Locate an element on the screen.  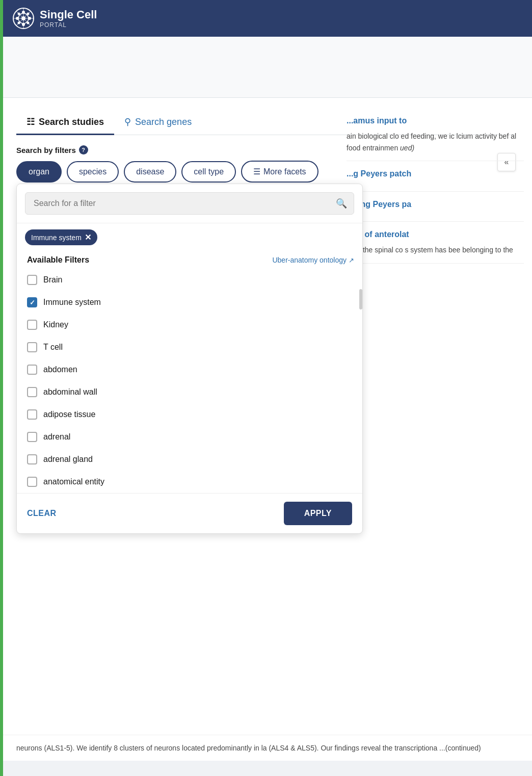
bottom-text: neurons (ALS1-5). We identify 8 clusters… is located at coordinates (249, 748).